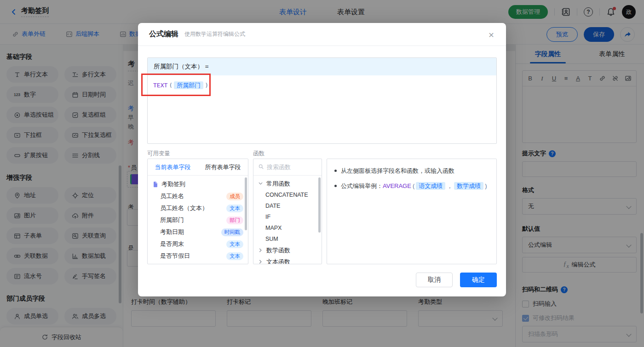 This screenshot has height=347, width=644. I want to click on type-badge: 成员, so click(235, 197).